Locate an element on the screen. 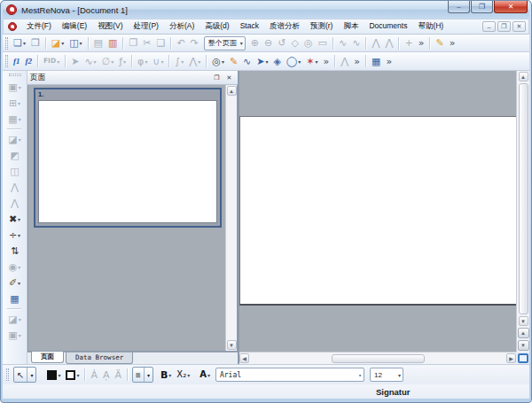  menu-help: 帮助(H) is located at coordinates (431, 27).